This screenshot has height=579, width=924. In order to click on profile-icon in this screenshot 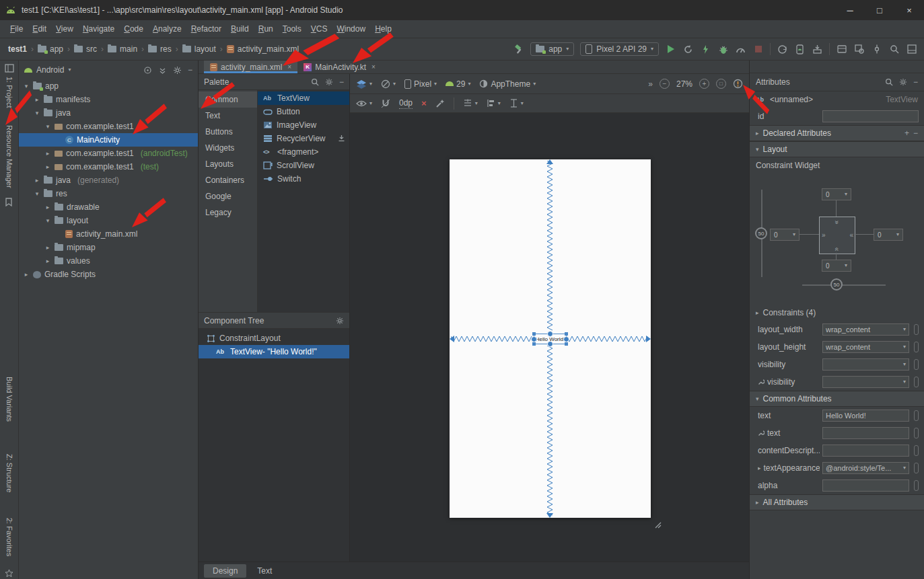, I will do `click(740, 50)`.